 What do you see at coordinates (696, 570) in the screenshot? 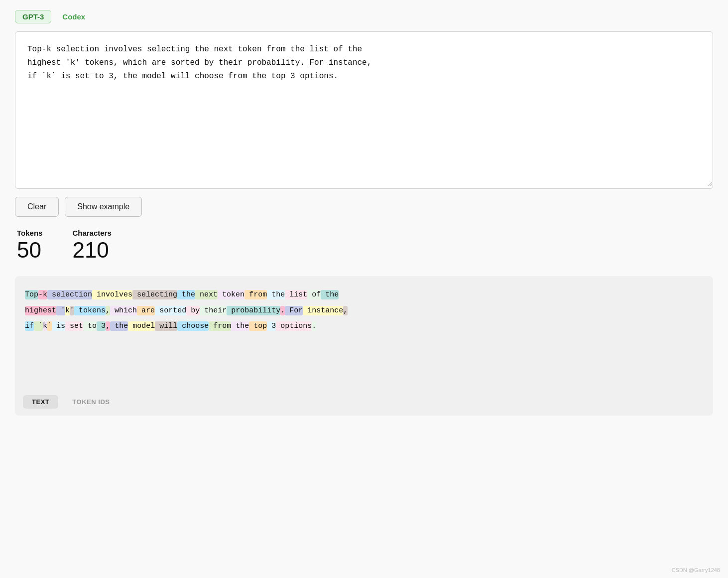
I see `watermark: CSDN @Garry1248` at bounding box center [696, 570].